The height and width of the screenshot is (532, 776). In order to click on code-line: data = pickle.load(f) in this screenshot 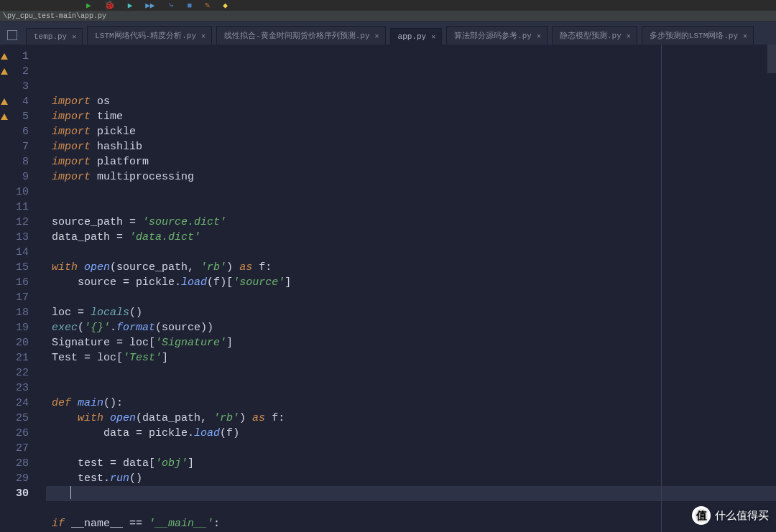, I will do `click(414, 434)`.